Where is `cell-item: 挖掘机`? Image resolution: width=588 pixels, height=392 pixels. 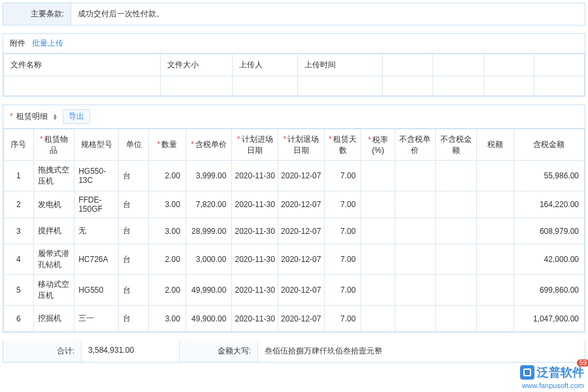
cell-item: 挖掘机 is located at coordinates (54, 319).